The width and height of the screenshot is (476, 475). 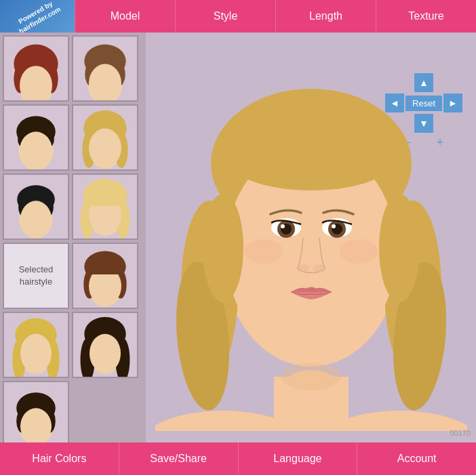 What do you see at coordinates (426, 16) in the screenshot?
I see `tab-texture: Texture` at bounding box center [426, 16].